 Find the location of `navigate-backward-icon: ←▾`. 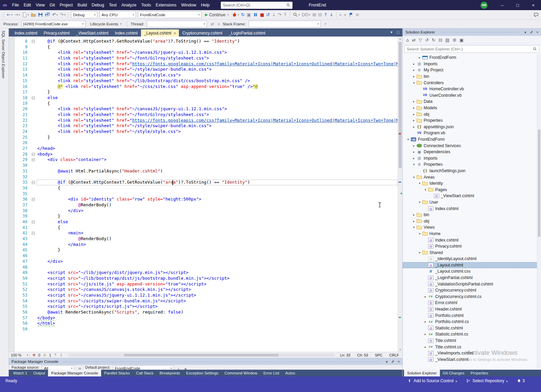

navigate-backward-icon: ←▾ is located at coordinates (9, 15).